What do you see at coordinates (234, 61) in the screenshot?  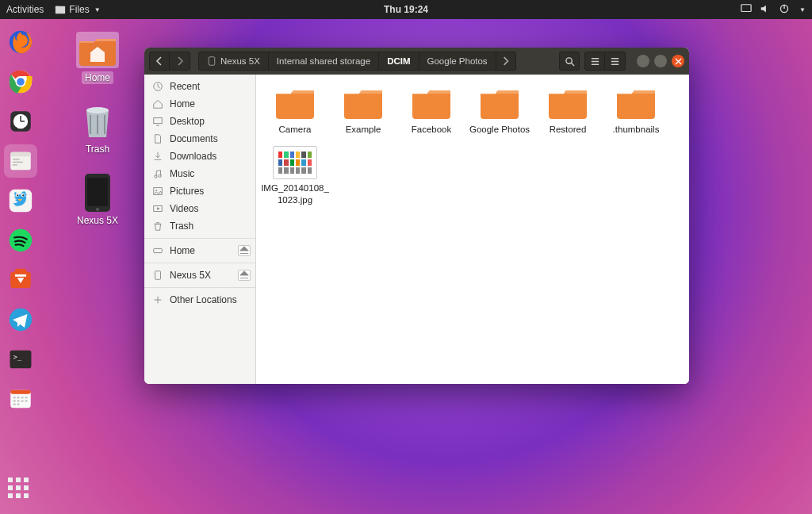 I see `crumb-nexus5x: Nexus 5X` at bounding box center [234, 61].